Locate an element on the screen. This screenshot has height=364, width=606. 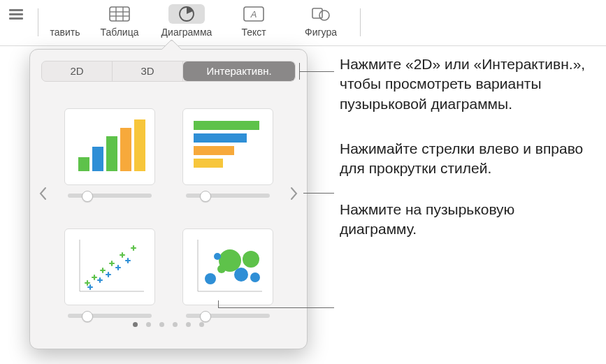
scatter-chart-slider is located at coordinates (110, 316).